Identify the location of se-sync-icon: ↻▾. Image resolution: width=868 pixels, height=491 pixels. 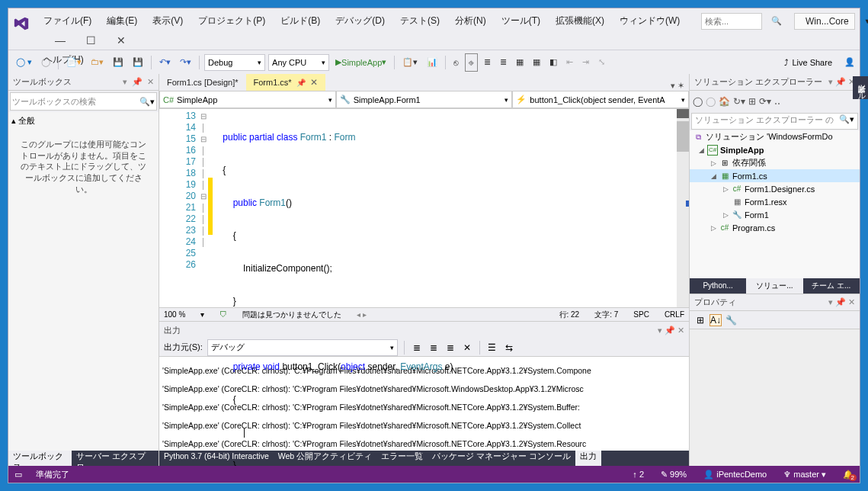
(739, 101).